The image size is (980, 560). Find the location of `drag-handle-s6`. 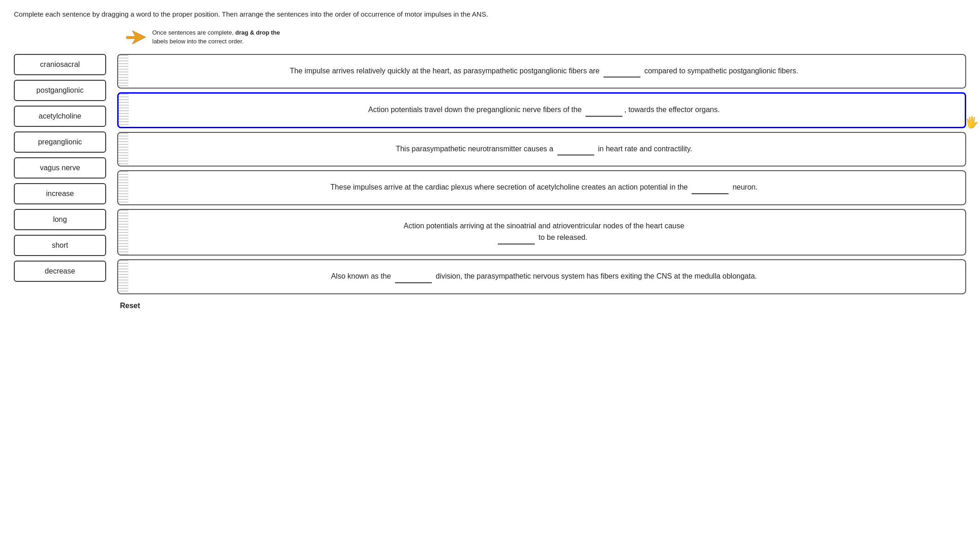

drag-handle-s6 is located at coordinates (123, 277).